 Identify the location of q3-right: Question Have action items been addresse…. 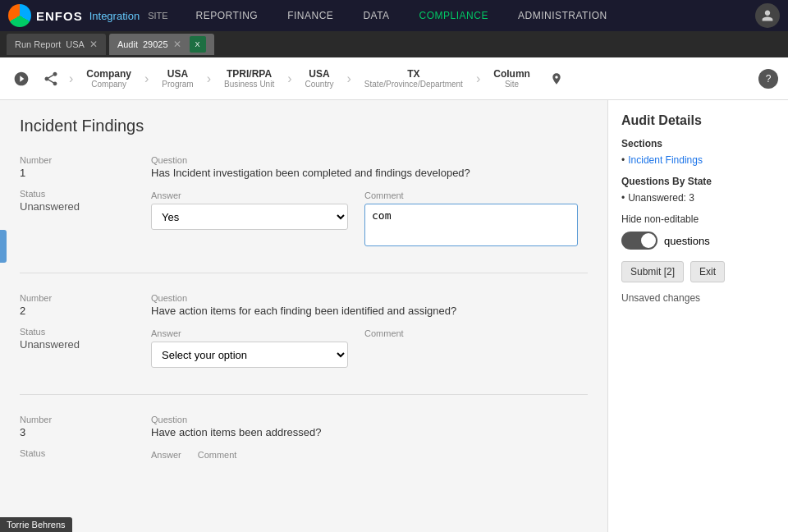
(369, 442).